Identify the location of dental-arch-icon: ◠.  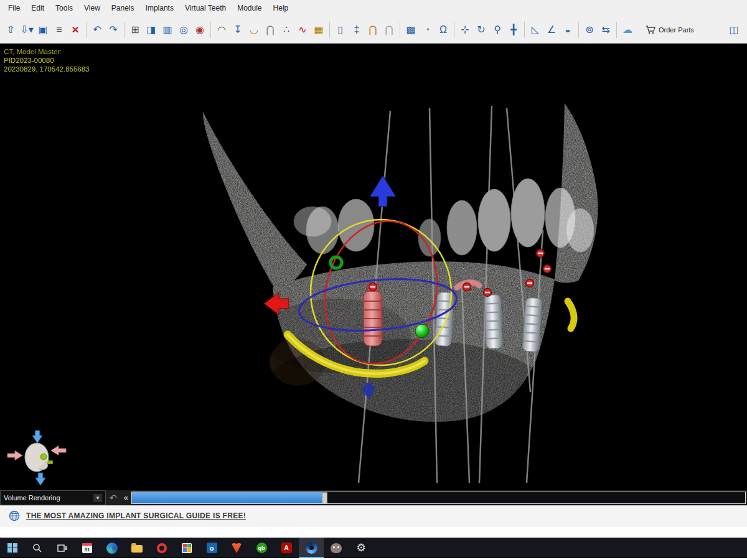
(222, 30).